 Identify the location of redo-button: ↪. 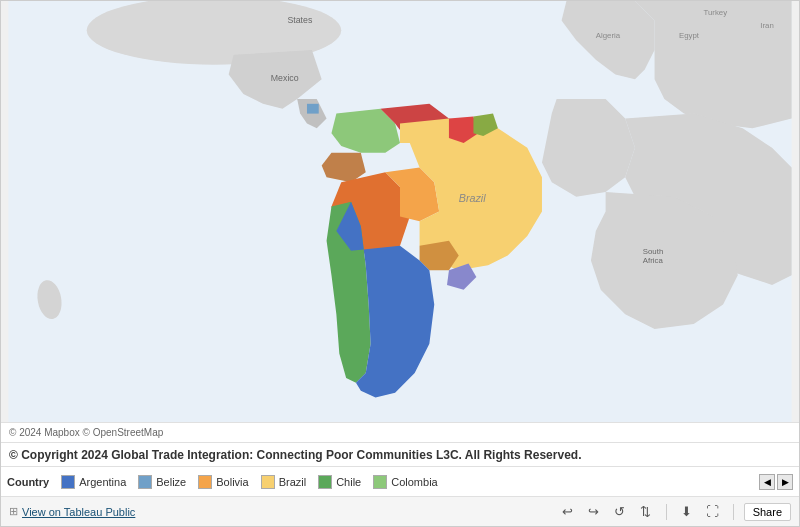
(594, 512).